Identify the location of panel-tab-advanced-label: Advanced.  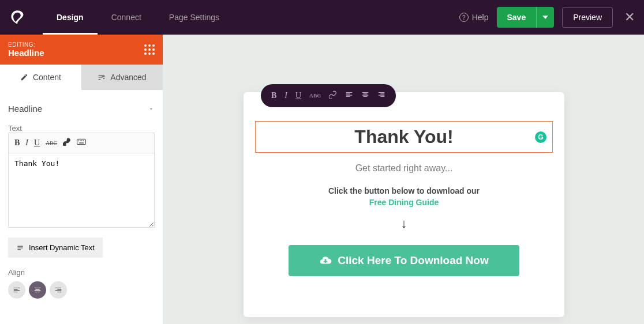
(128, 77).